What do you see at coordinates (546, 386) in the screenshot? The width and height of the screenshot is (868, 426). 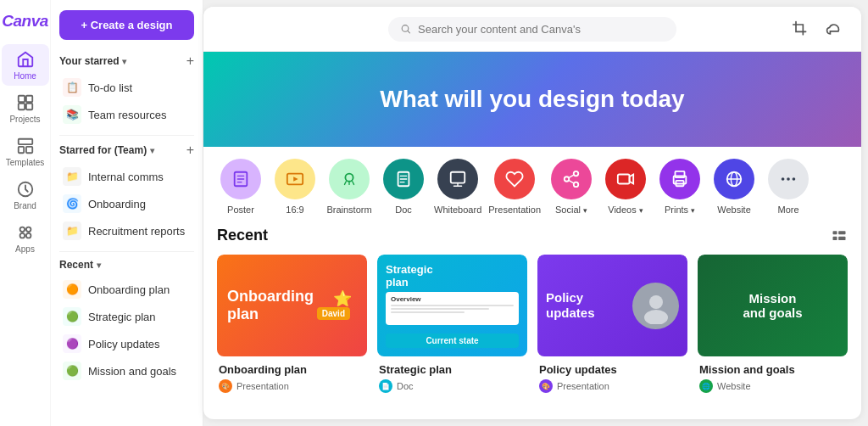 I see `policy-avatar: 🎨` at bounding box center [546, 386].